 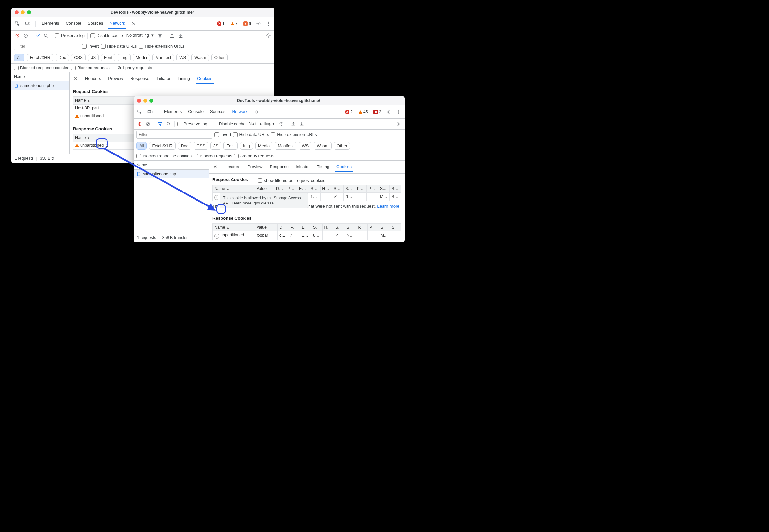 What do you see at coordinates (145, 101) in the screenshot?
I see `minimize-window-icon` at bounding box center [145, 101].